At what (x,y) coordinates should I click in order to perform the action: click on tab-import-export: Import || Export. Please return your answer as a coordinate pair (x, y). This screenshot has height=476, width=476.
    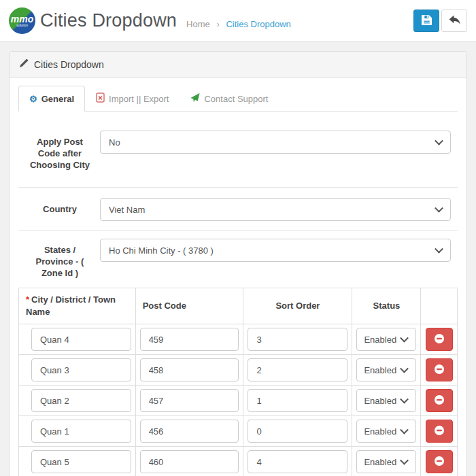
    Looking at the image, I should click on (132, 99).